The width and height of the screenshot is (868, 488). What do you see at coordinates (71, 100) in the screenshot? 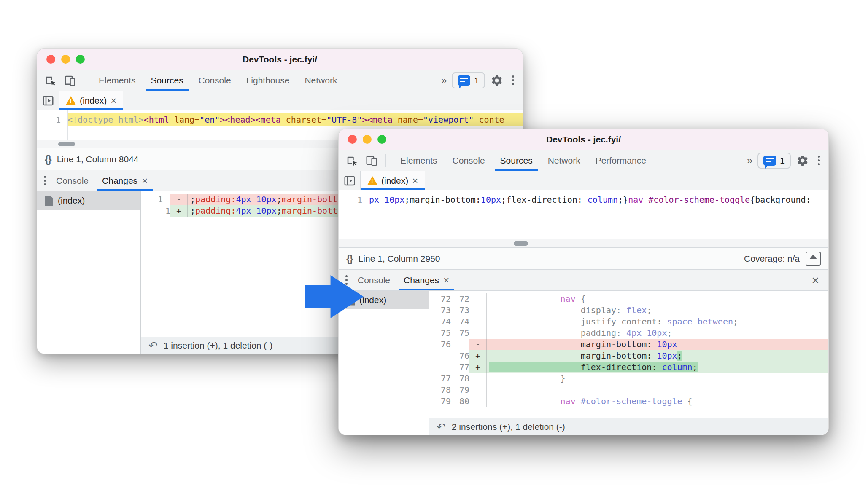
I see `warning-icon: !` at bounding box center [71, 100].